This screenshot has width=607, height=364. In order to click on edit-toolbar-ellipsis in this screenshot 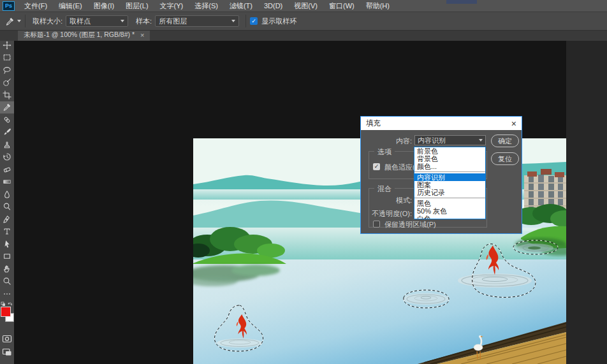, I will do `click(7, 294)`.